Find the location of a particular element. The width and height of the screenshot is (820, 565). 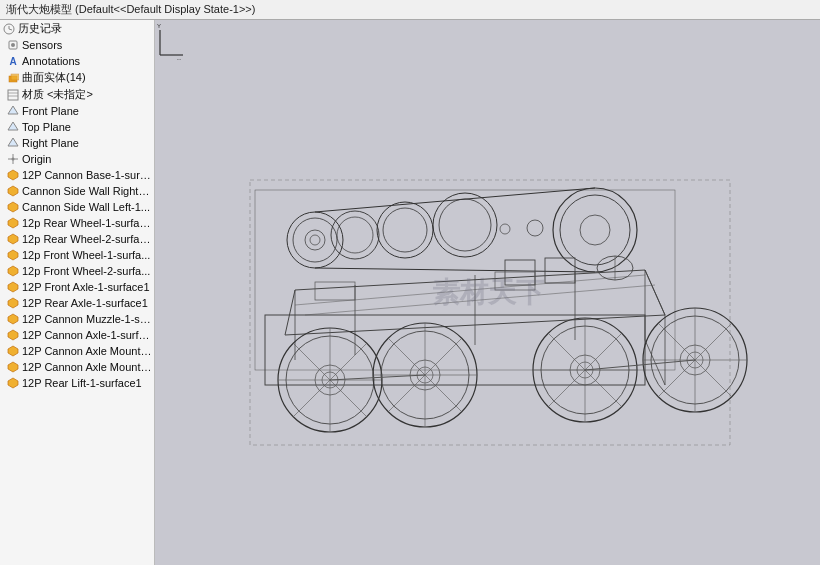

sidebar-item-part1: 12P Cannon Base-1-surf... is located at coordinates (77, 175).